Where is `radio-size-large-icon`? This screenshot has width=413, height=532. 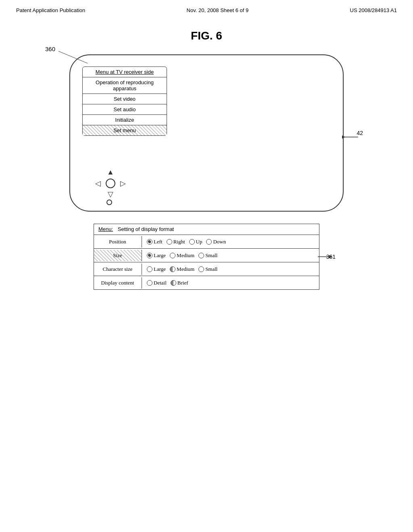
radio-size-large-icon is located at coordinates (150, 256).